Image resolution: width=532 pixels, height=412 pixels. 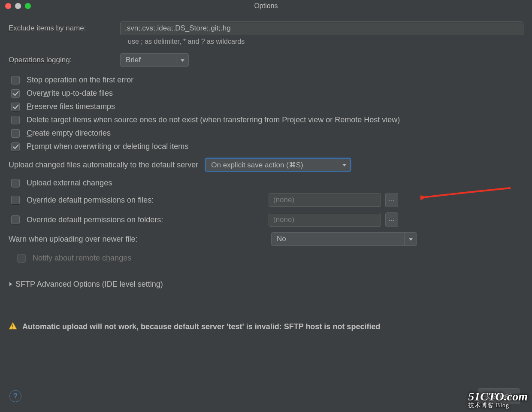 What do you see at coordinates (15, 94) in the screenshot?
I see `overwrite-uptodate-checkbox` at bounding box center [15, 94].